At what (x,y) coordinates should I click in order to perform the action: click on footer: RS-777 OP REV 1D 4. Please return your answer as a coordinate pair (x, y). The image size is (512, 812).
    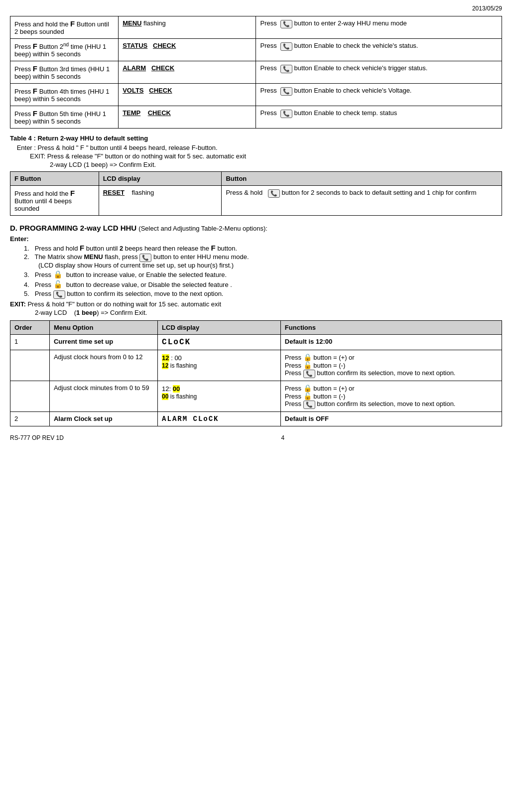
    Looking at the image, I should click on (256, 438).